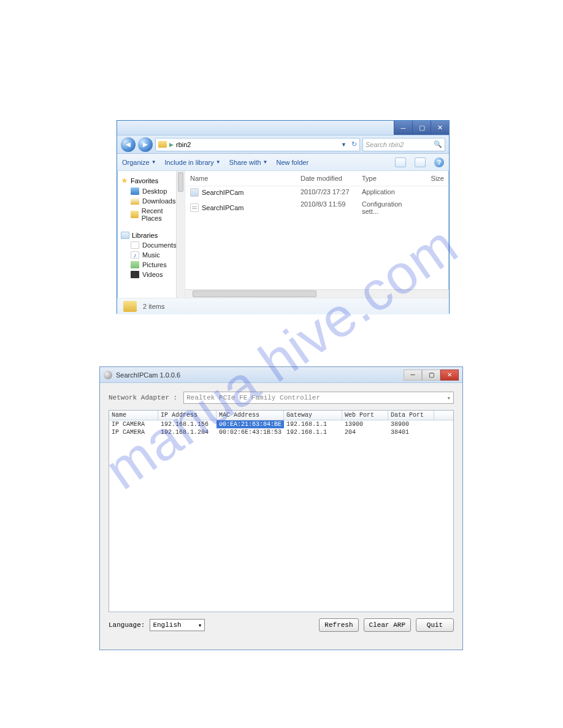 This screenshot has height=728, width=563. I want to click on view-mode-button, so click(400, 162).